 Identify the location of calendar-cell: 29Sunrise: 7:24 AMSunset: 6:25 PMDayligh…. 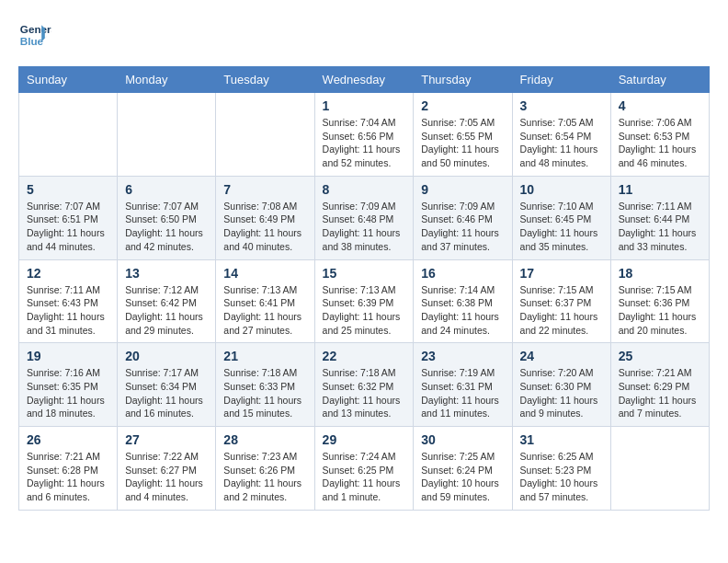
(364, 469).